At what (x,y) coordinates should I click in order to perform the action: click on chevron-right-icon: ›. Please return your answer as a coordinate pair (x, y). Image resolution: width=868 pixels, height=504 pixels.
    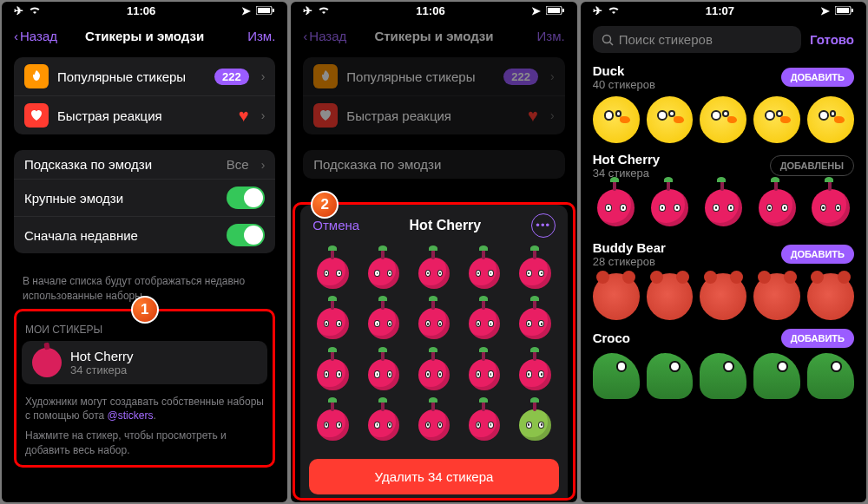
    Looking at the image, I should click on (264, 115).